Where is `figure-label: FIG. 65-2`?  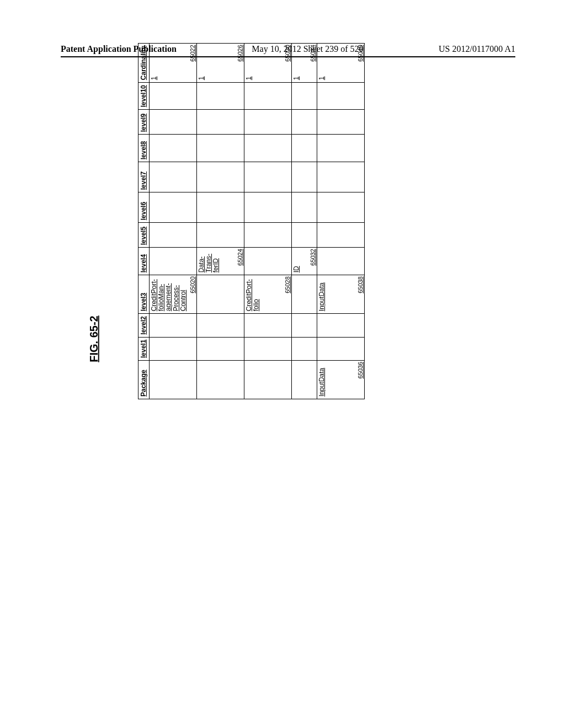
figure-label: FIG. 65-2 is located at coordinates (94, 339).